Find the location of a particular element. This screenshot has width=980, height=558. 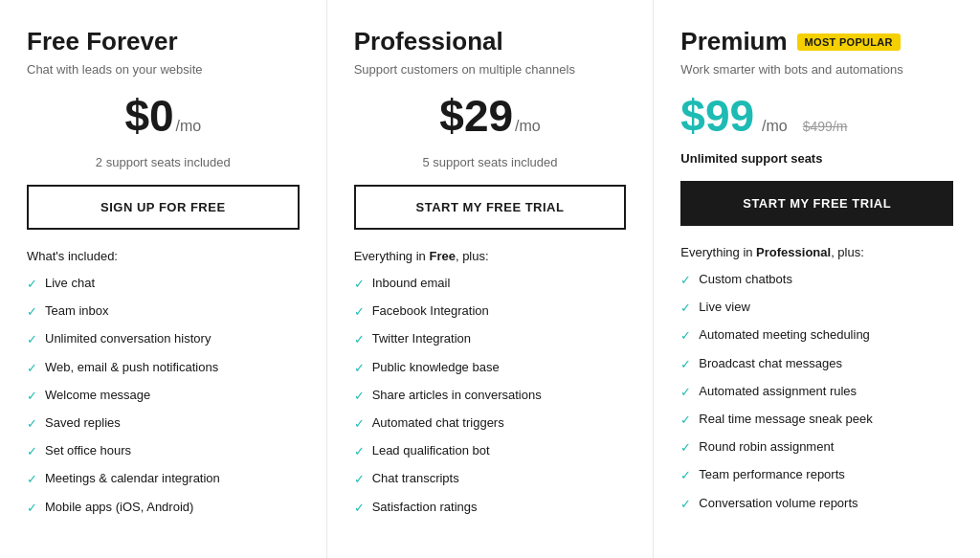

list-item: ✓Live view is located at coordinates (817, 308).